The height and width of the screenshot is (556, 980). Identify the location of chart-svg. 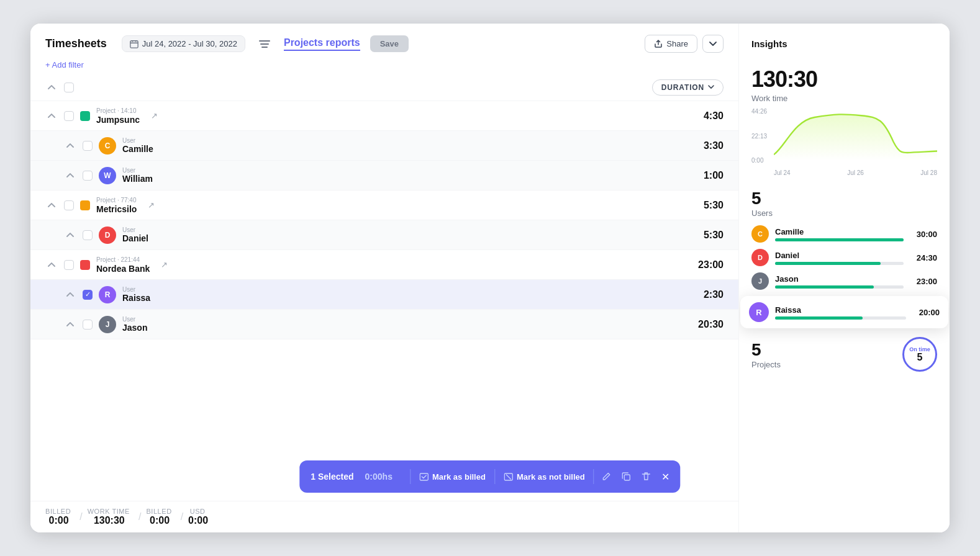
(856, 134).